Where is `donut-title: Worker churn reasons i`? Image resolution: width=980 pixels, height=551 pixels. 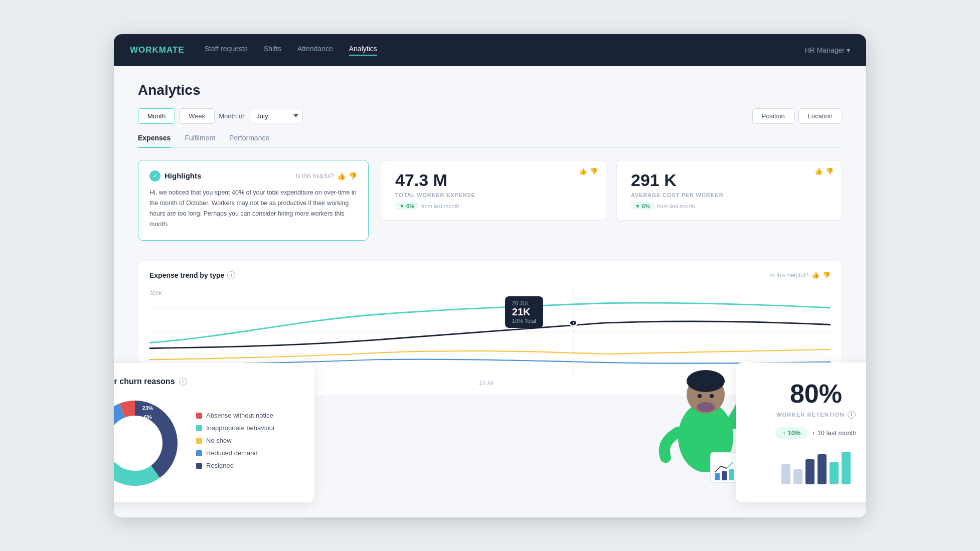 donut-title: Worker churn reasons i is located at coordinates (206, 382).